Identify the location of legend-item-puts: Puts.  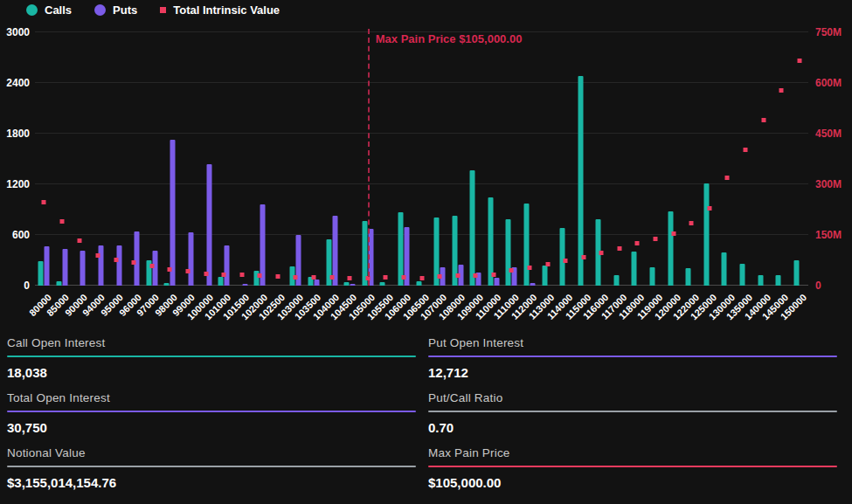
(115, 10).